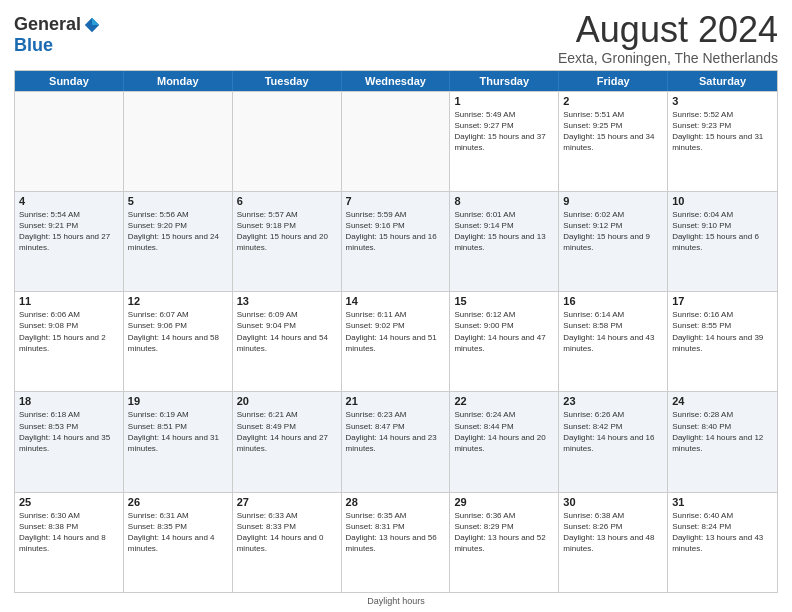 The width and height of the screenshot is (792, 612). Describe the element at coordinates (668, 58) in the screenshot. I see `subtitle: Eexta, Groningen, The Netherlands` at that location.